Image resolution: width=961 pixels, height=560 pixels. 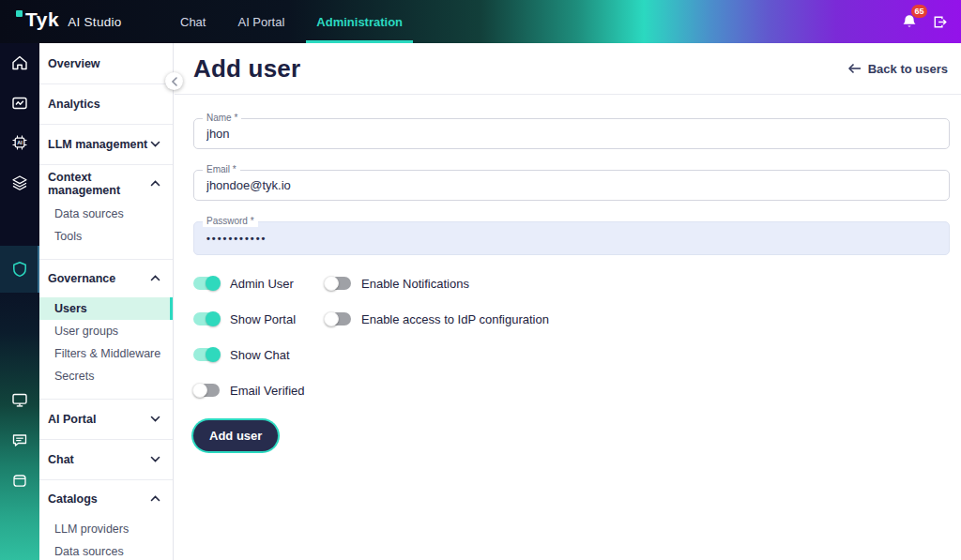 What do you see at coordinates (261, 22) in the screenshot?
I see `tab-ai-portal: AI Portal` at bounding box center [261, 22].